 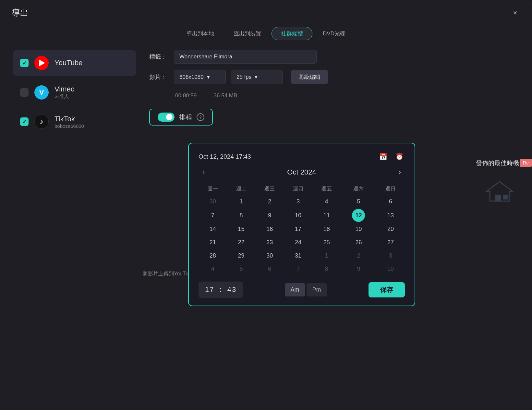 I want to click on weekday-thu: 週四, so click(x=298, y=189).